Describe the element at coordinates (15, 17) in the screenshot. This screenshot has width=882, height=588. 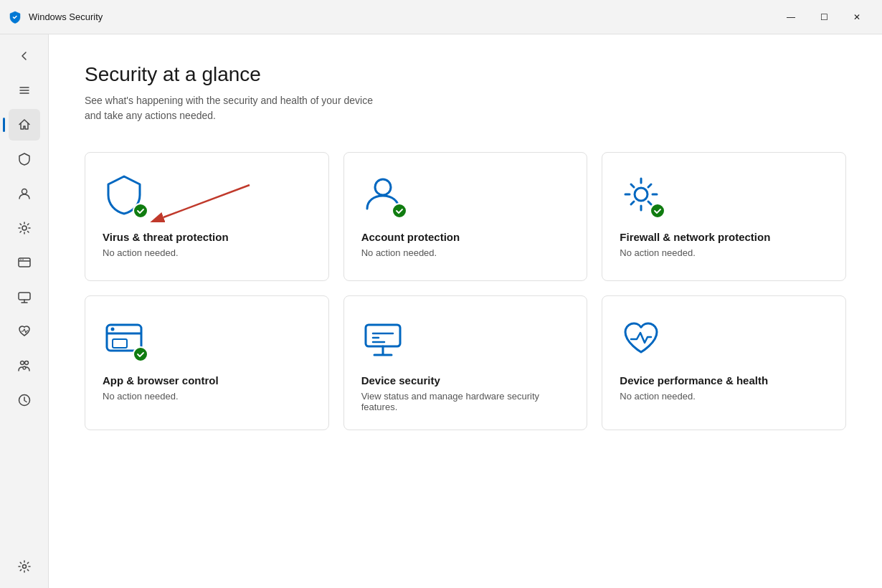
I see `app-icon` at that location.